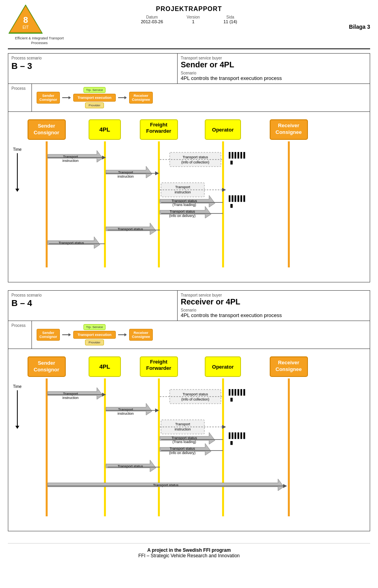 This screenshot has height=588, width=378. Describe the element at coordinates (189, 551) in the screenshot. I see `page-footer: A project in the Swedish FFI program FFI…` at that location.